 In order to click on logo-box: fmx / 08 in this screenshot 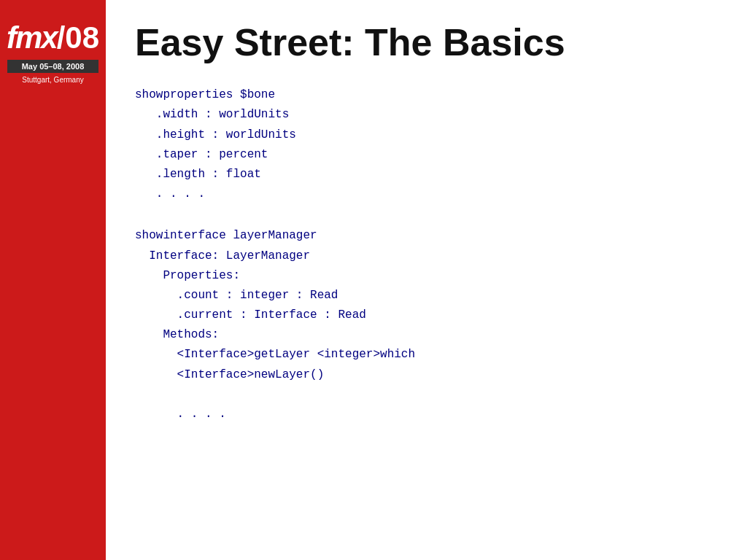, I will do `click(53, 35)`.